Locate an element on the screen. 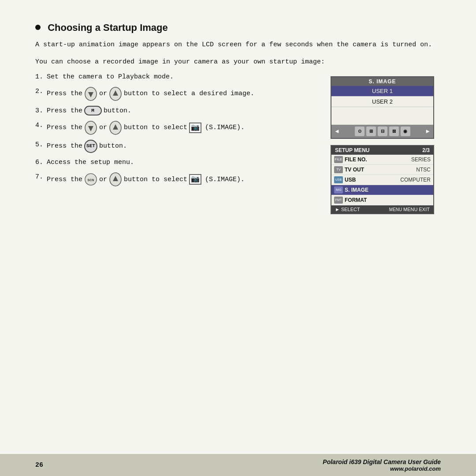  step-2-text: Press the or is located at coordinates (182, 94).